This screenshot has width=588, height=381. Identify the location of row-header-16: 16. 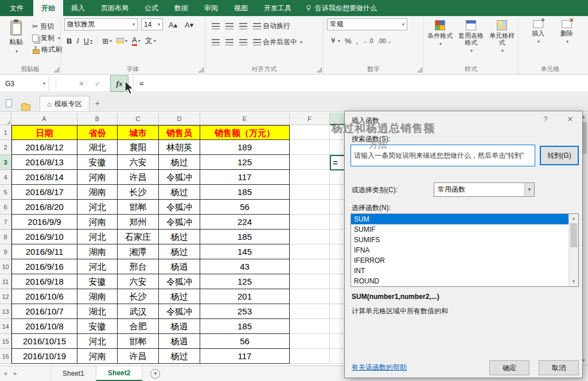
(6, 356).